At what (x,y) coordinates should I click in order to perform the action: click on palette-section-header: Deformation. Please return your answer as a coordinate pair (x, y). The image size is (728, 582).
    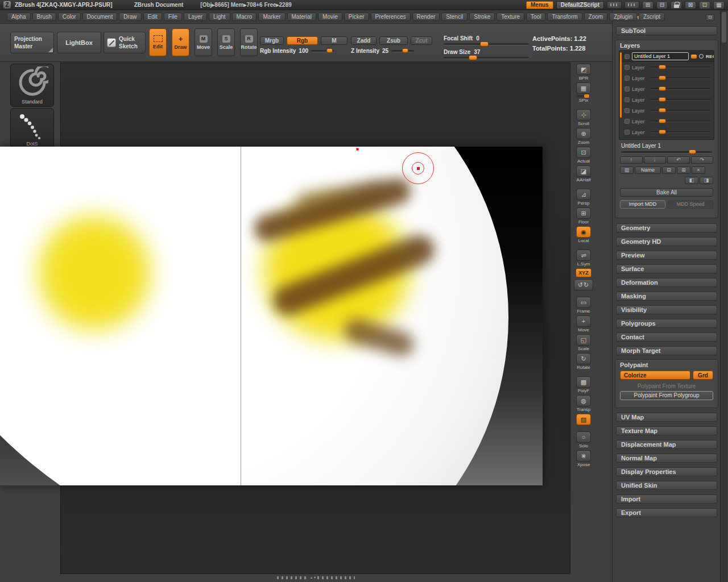
    Looking at the image, I should click on (667, 282).